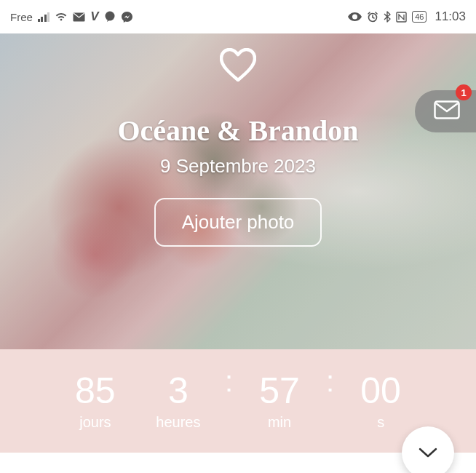  I want to click on hours-label: heures, so click(178, 422).